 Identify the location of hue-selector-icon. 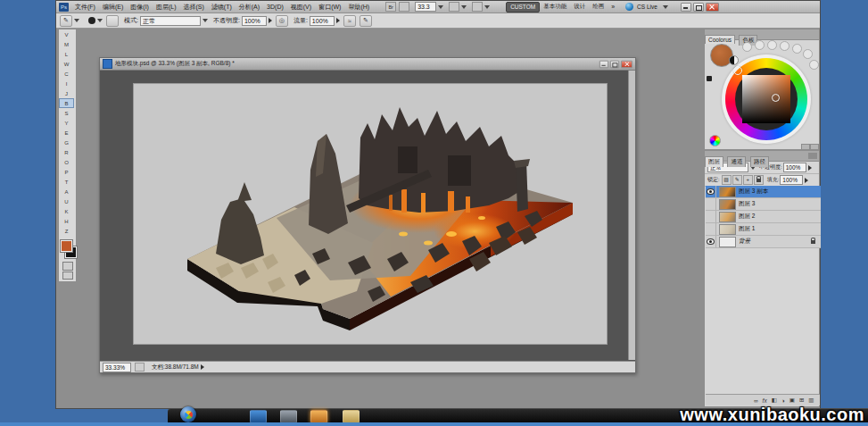
(738, 71).